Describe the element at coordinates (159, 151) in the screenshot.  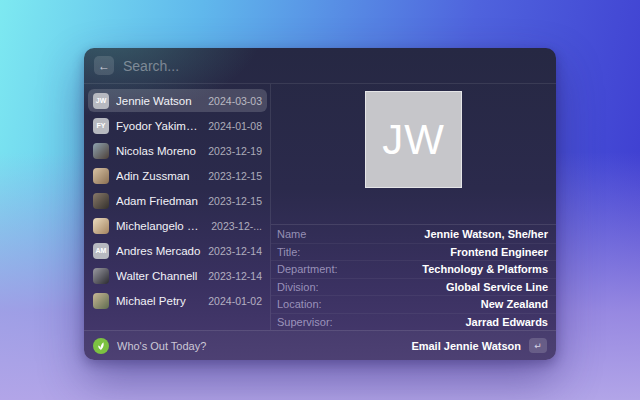
I see `person-name: Nicolas Moreno` at that location.